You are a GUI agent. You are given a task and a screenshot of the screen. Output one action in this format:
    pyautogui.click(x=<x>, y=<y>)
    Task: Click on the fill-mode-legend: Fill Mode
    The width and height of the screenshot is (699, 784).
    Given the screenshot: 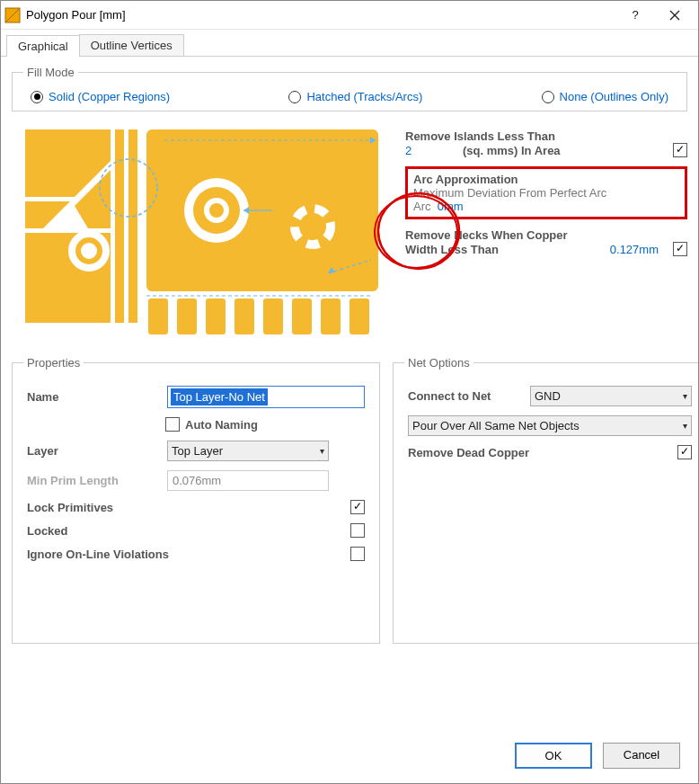 What is the action you would take?
    pyautogui.click(x=50, y=72)
    